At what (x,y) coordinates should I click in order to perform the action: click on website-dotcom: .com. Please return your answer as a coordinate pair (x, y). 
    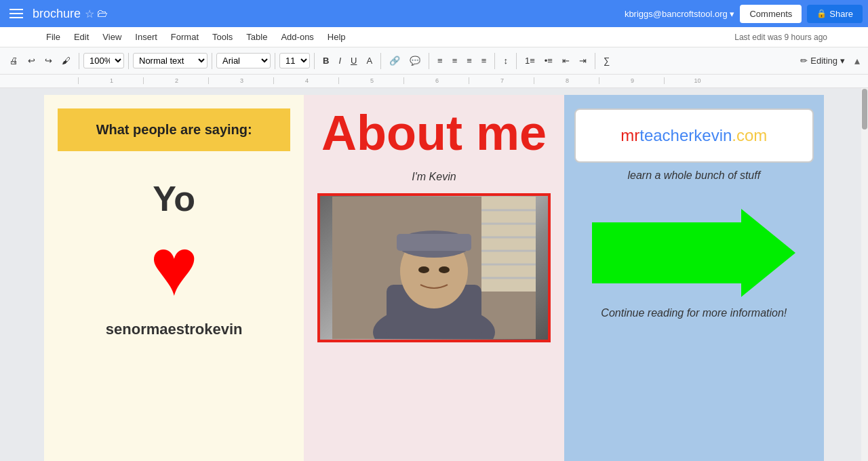
    Looking at the image, I should click on (749, 136).